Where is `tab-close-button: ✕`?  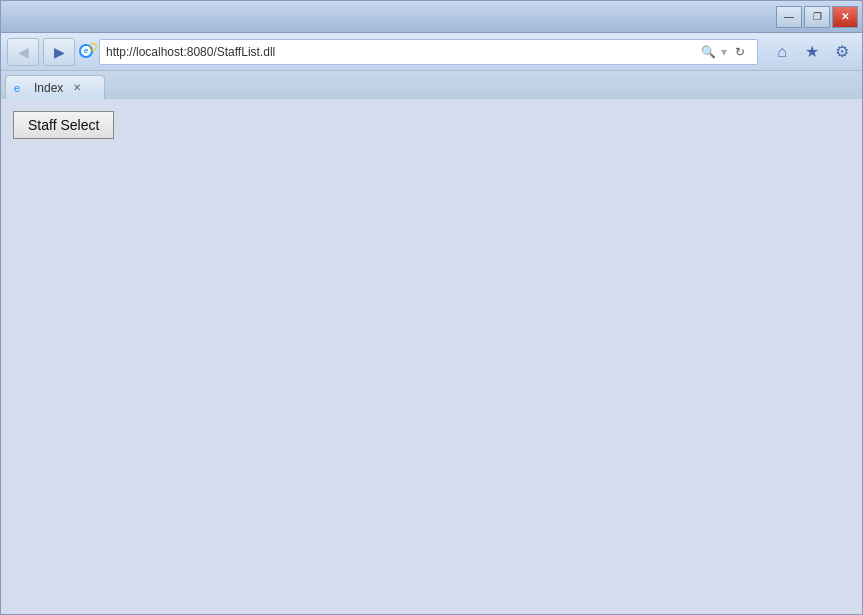
tab-close-button: ✕ is located at coordinates (77, 88).